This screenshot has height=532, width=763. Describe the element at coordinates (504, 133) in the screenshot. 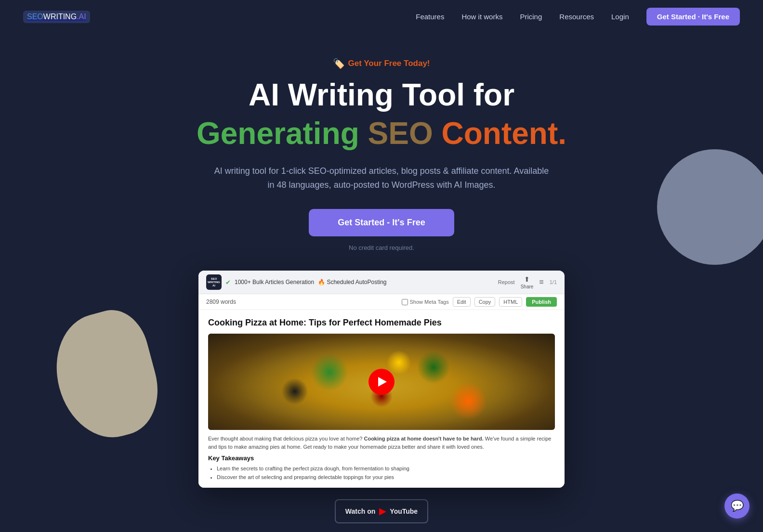

I see `word-content: Content.` at that location.